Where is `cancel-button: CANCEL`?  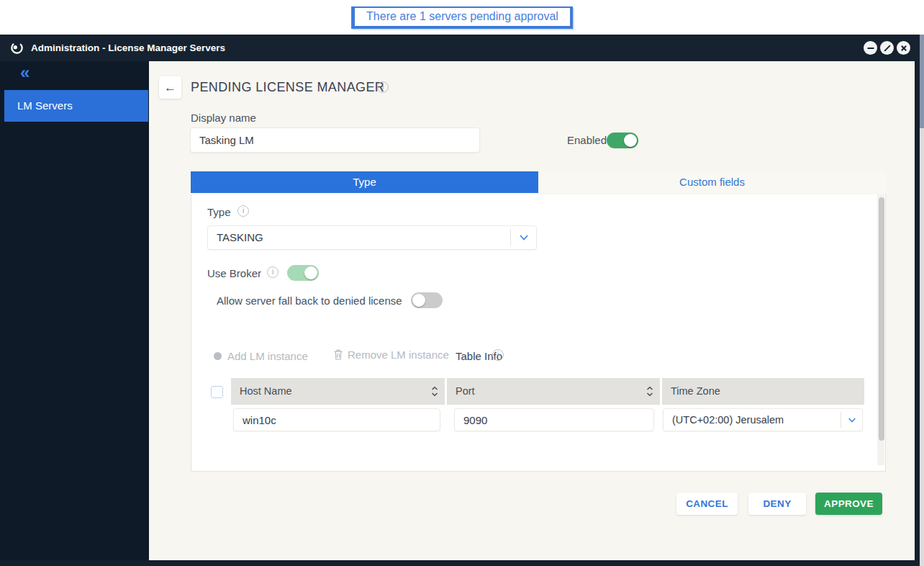
cancel-button: CANCEL is located at coordinates (707, 504).